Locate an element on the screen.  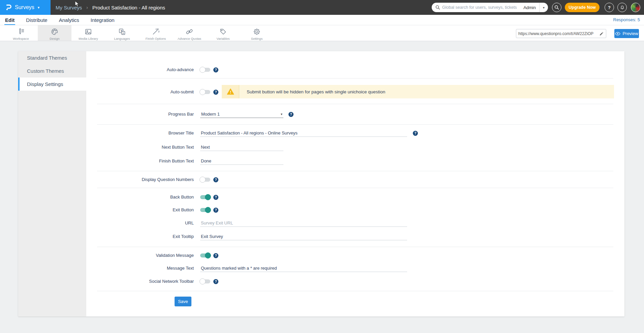
exit-url-input is located at coordinates (304, 223).